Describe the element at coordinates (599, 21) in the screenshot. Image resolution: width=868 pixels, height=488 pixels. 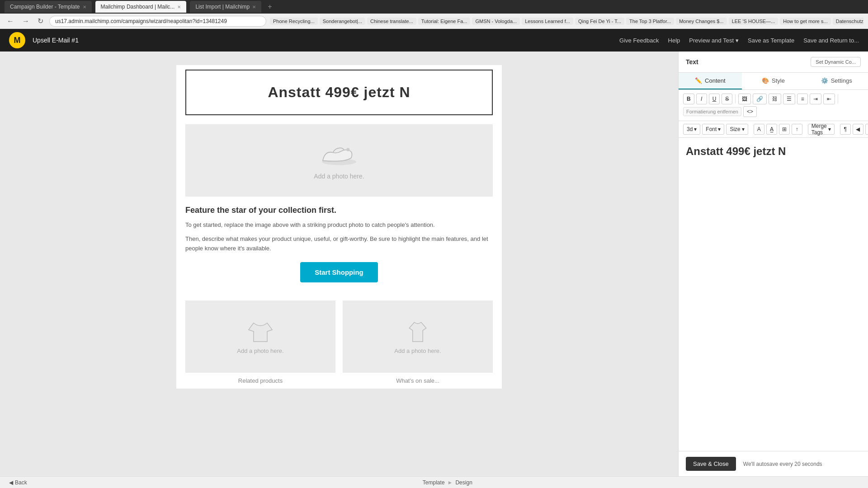
I see `bookmark-7: Qing Fei De Yi - T...` at that location.